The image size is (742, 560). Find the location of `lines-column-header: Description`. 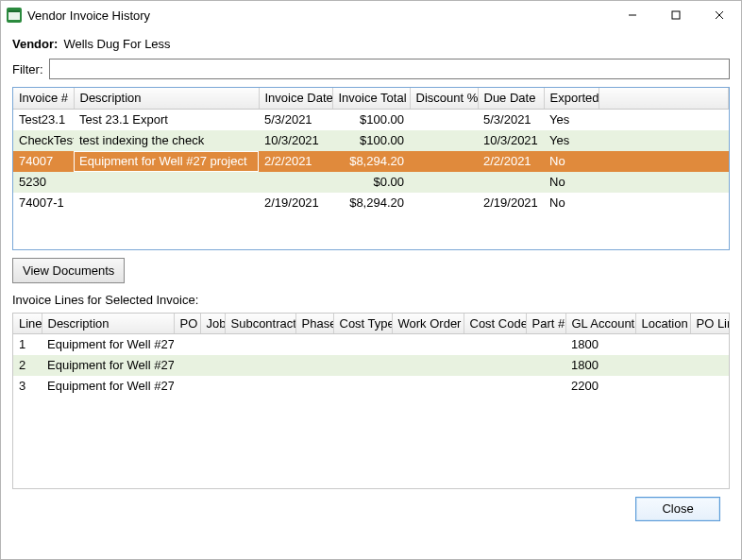

lines-column-header: Description is located at coordinates (108, 324).